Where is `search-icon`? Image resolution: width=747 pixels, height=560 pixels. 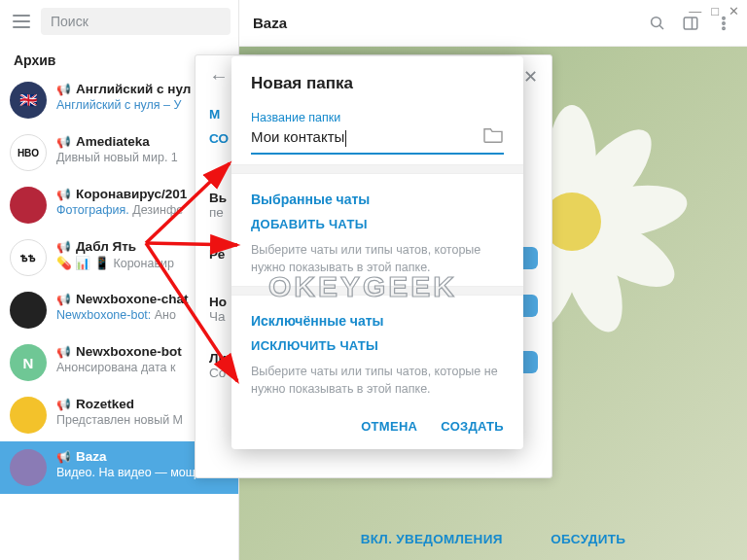 search-icon is located at coordinates (658, 23).